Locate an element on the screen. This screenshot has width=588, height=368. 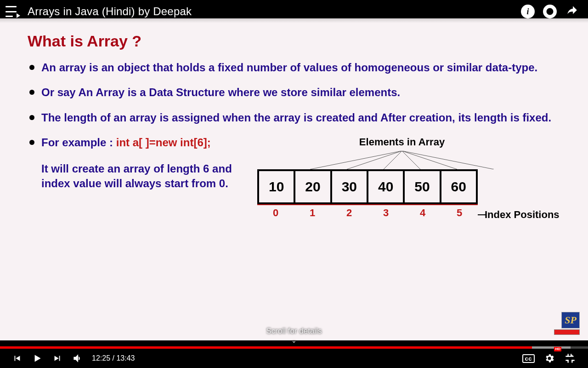
total-time: 13:43 is located at coordinates (125, 358).